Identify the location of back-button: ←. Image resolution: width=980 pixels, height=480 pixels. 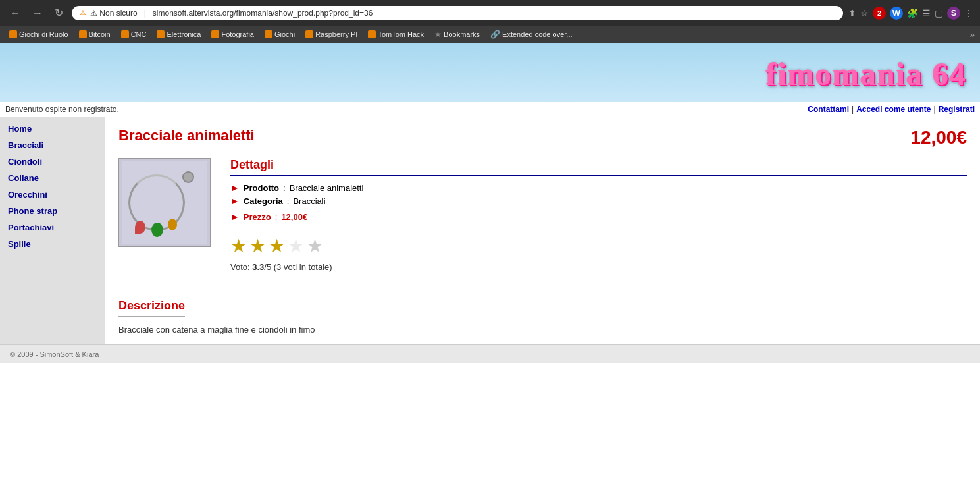
(15, 13).